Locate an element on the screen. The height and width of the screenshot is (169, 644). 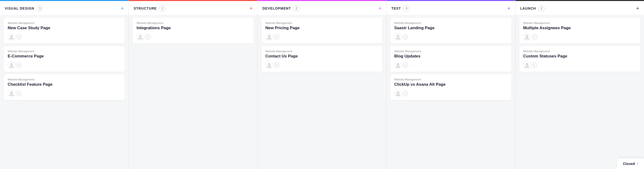
card: Website ManagementNew Pricing Page+ is located at coordinates (322, 31).